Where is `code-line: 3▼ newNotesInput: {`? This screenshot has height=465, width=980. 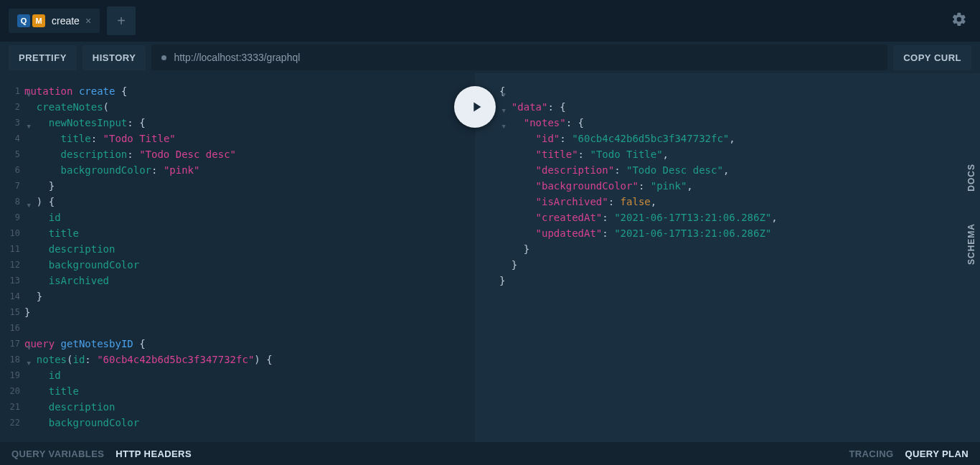 code-line: 3▼ newNotesInput: { is located at coordinates (237, 123).